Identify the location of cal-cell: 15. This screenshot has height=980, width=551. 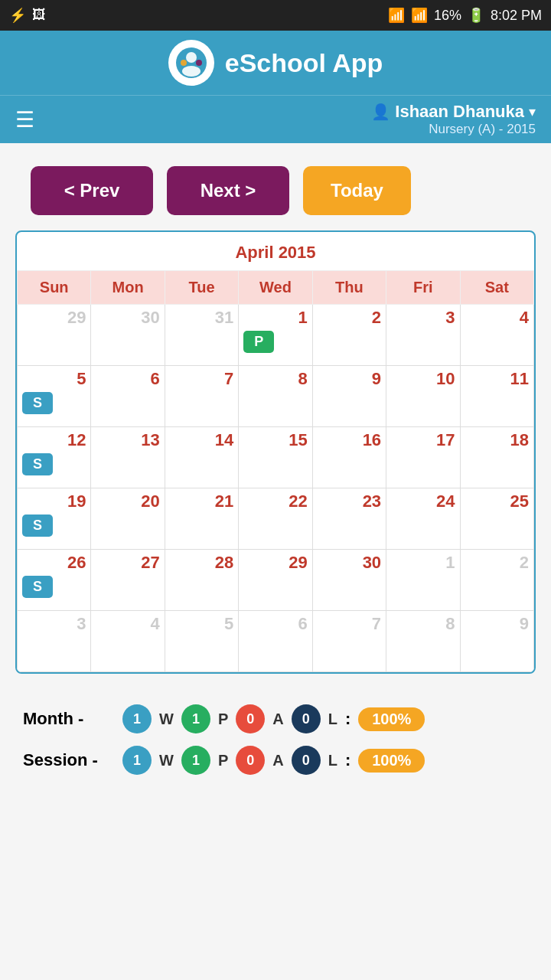
(276, 458).